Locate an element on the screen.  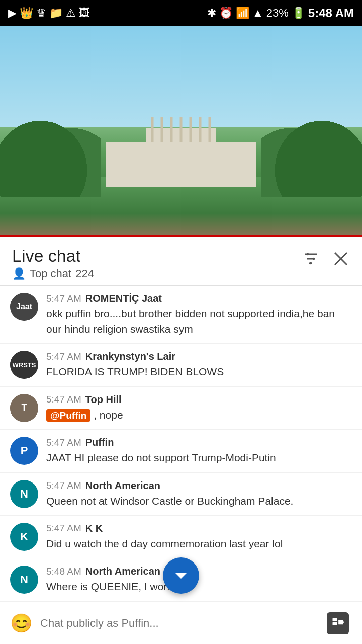
send-icon is located at coordinates (338, 623).